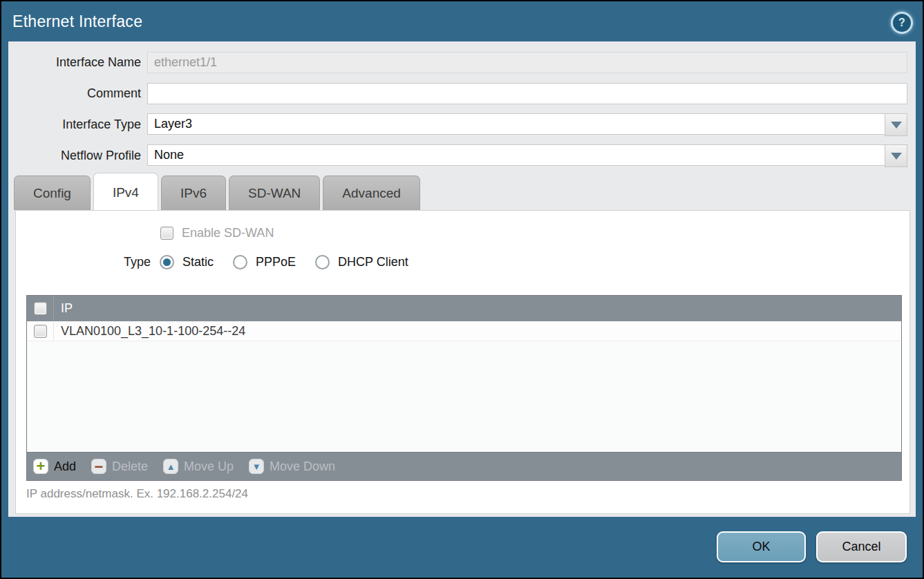  I want to click on type-radio-group: Type Static PPPoE DHCP Client, so click(276, 263).